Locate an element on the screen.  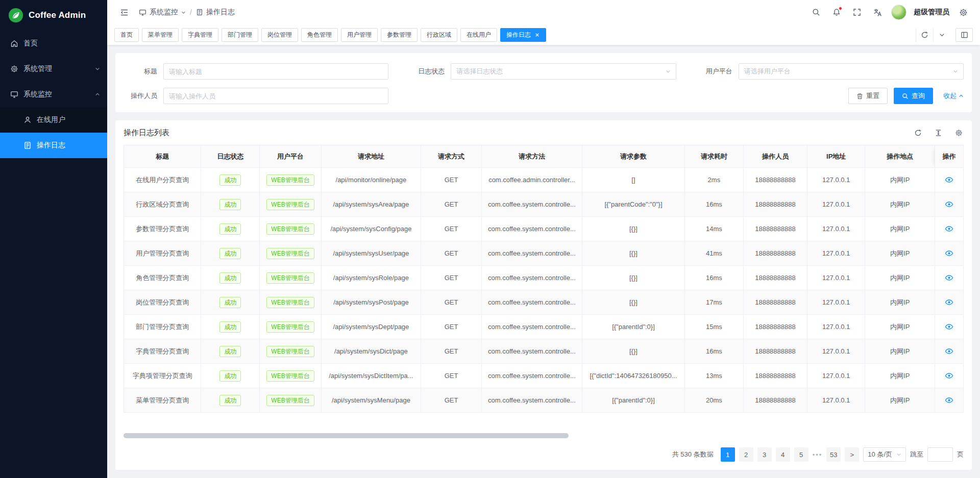
tab: 字典管理 is located at coordinates (200, 35).